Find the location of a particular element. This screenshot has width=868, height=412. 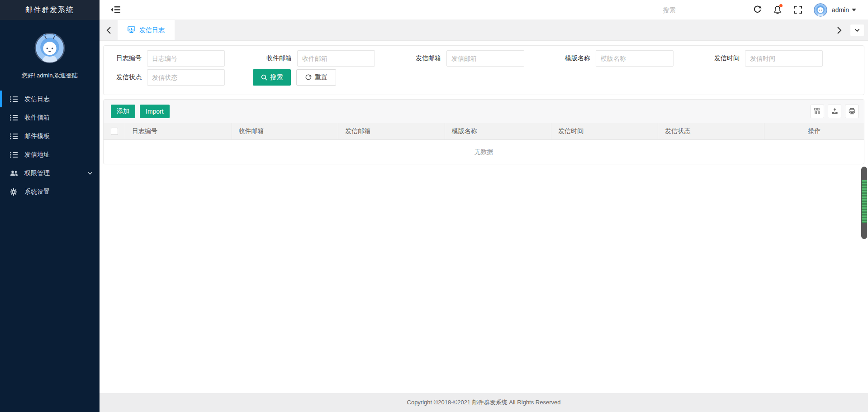

search-form-card: 日志编号 收件邮箱 发信邮箱 模版名称 发信时间 发信状态 is located at coordinates (484, 70).